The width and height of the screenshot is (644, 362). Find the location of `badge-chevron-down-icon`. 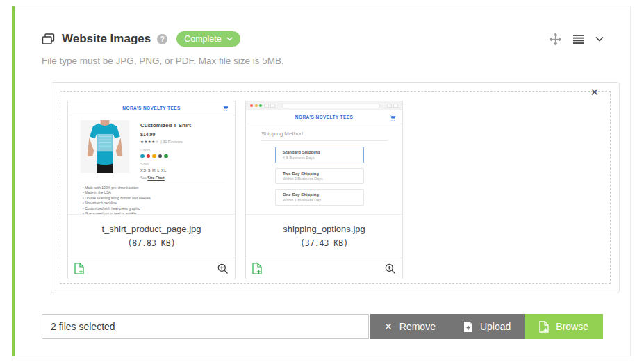

badge-chevron-down-icon is located at coordinates (229, 39).